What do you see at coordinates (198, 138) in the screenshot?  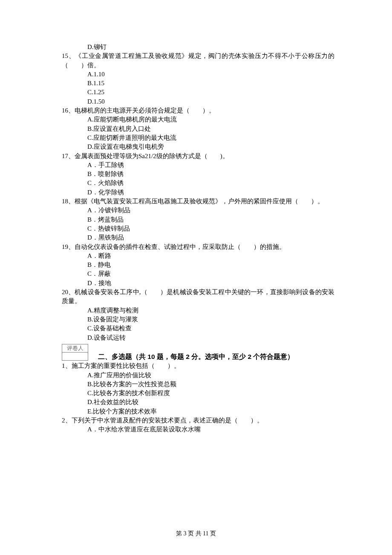 I see `q16-option-c: C.应能切断井道照明的最大电流` at bounding box center [198, 138].